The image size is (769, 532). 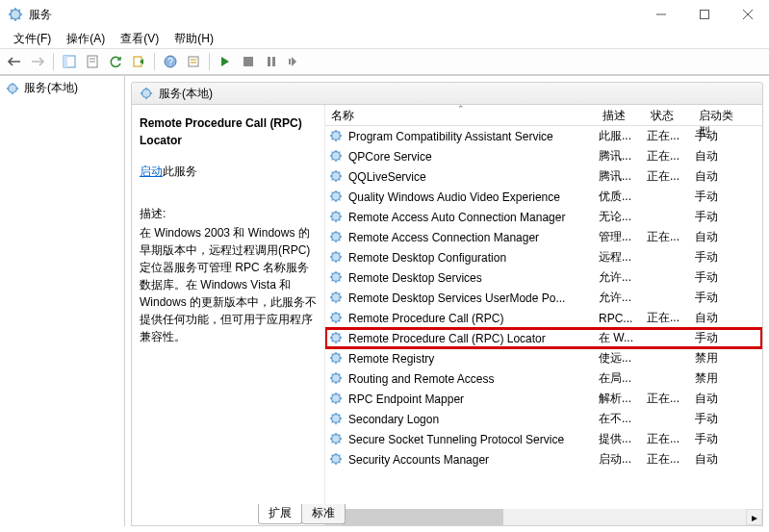 What do you see at coordinates (38, 62) in the screenshot?
I see `forward-button` at bounding box center [38, 62].